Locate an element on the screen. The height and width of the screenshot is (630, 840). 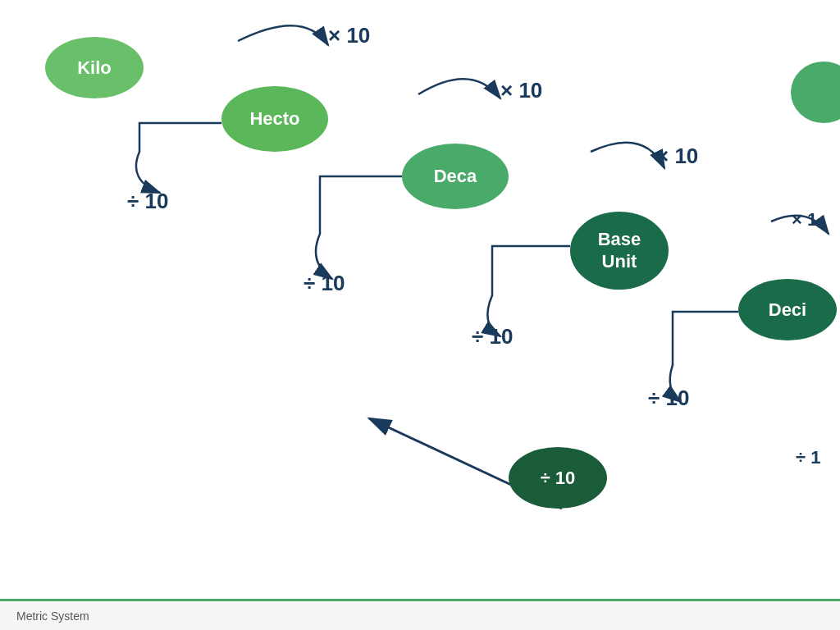
label-div10-1: ÷ 10 is located at coordinates (148, 202).